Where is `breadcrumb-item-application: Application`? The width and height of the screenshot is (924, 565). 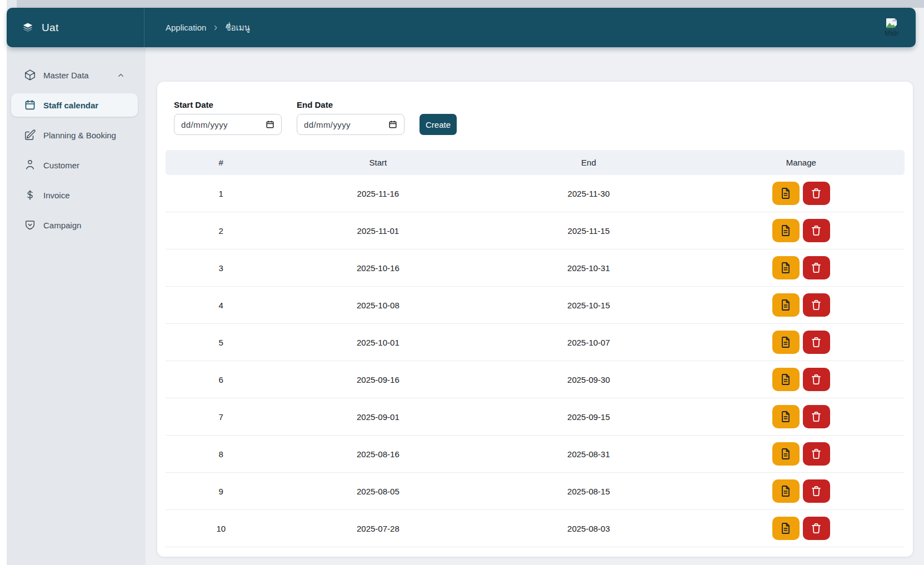
breadcrumb-item-application: Application is located at coordinates (186, 28).